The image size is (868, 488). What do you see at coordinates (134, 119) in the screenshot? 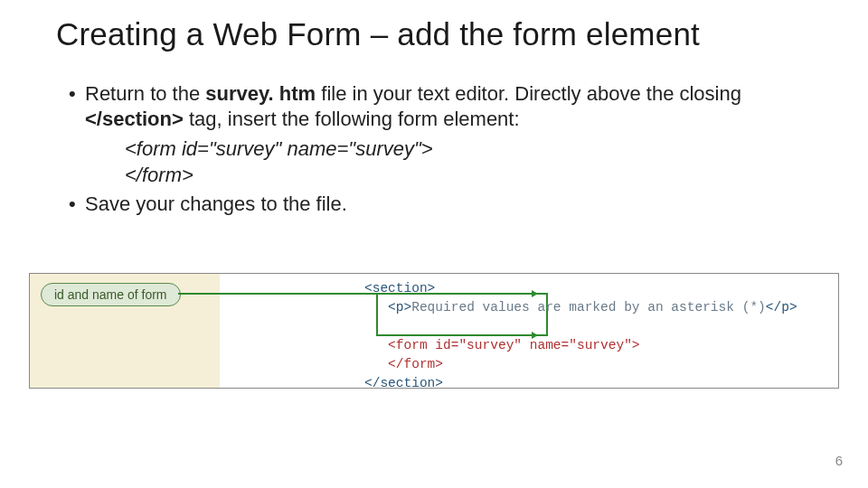
I see `bullet-1-bold-tag: </section>` at bounding box center [134, 119].